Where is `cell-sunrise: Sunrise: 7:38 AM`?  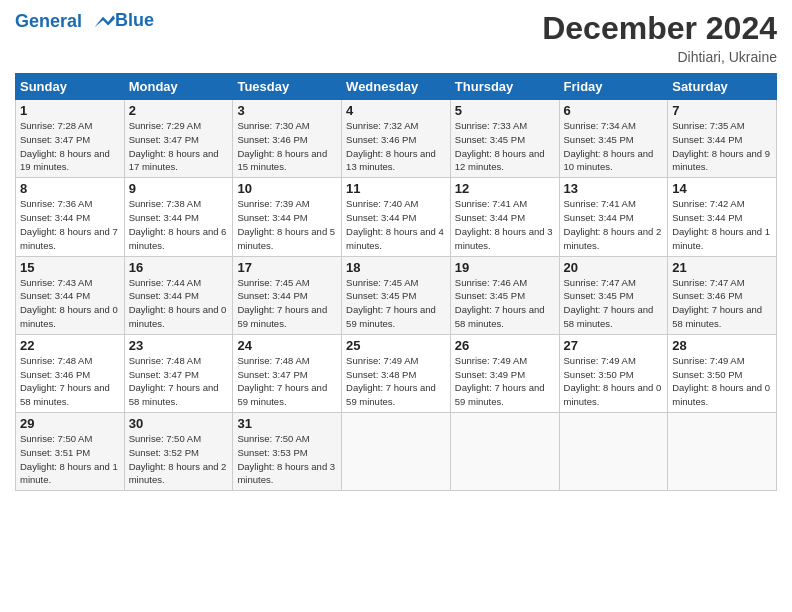 cell-sunrise: Sunrise: 7:38 AM is located at coordinates (165, 204).